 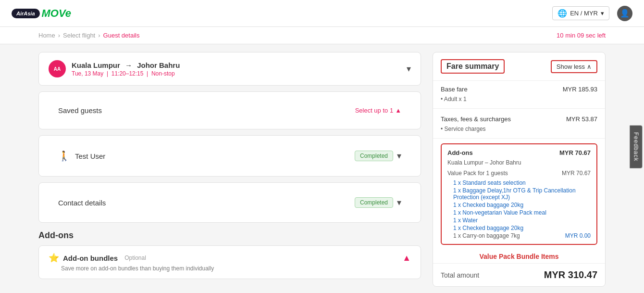 What do you see at coordinates (460, 153) in the screenshot?
I see `addons-box-title: Add-ons` at bounding box center [460, 153].